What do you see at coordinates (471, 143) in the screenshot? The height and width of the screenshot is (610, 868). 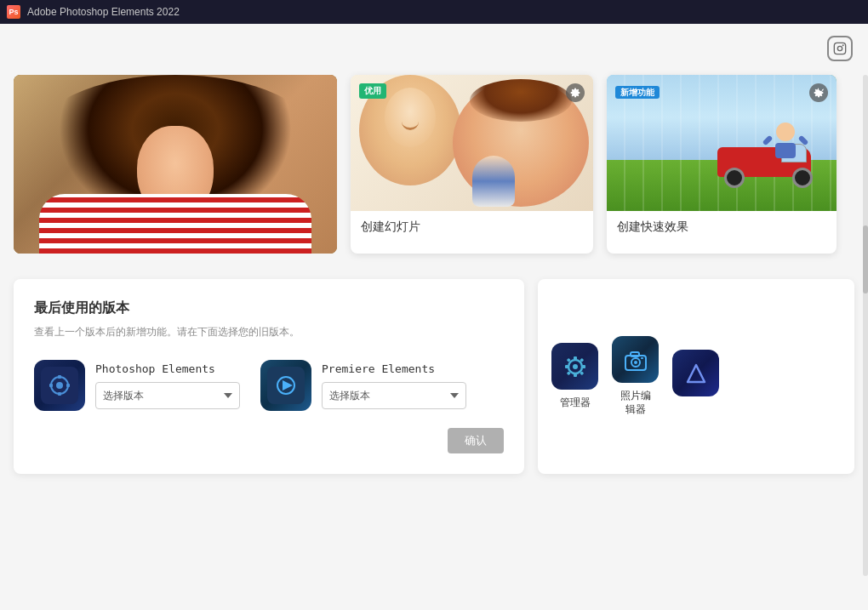 I see `card-slideshow-image: 优用` at bounding box center [471, 143].